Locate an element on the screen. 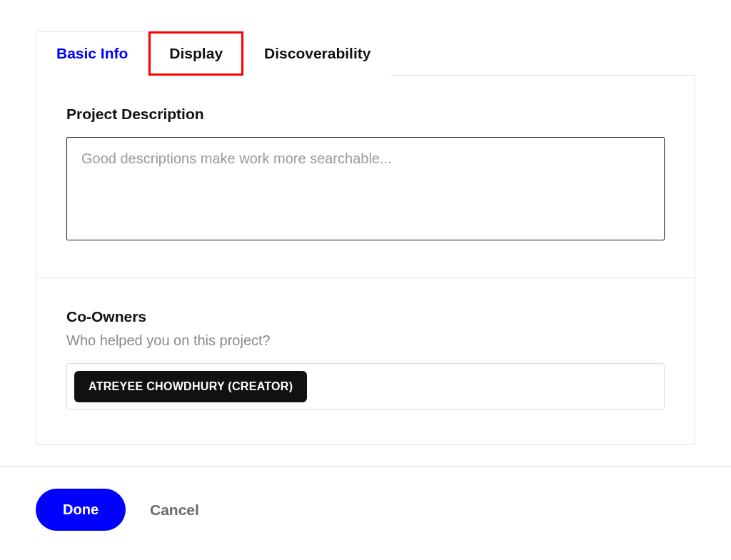  tab-basic-info: Basic Info is located at coordinates (92, 54).